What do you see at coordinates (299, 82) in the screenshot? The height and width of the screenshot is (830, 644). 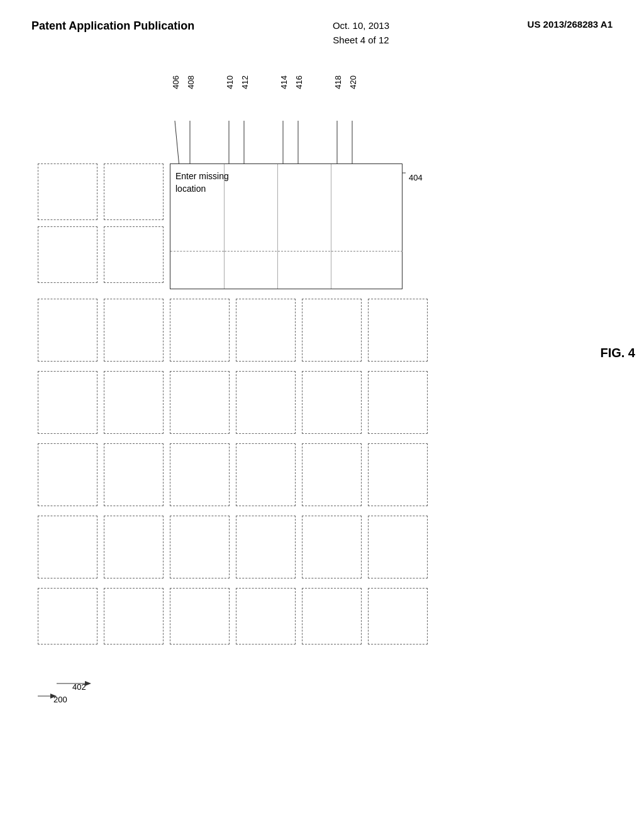 I see `ref-416: 416` at bounding box center [299, 82].